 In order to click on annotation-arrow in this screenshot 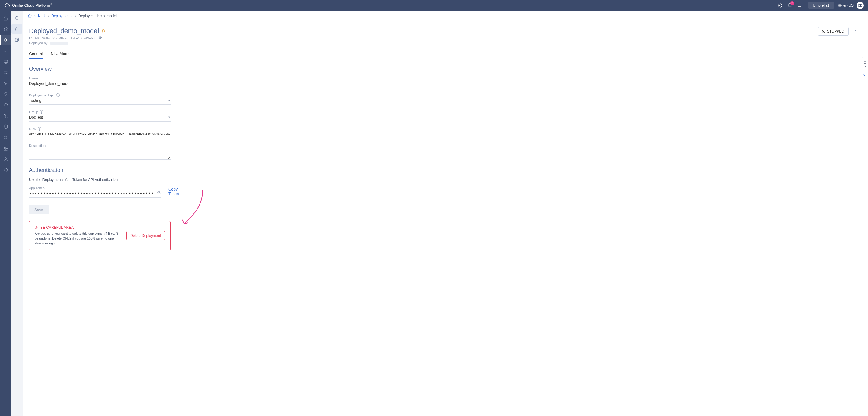, I will do `click(193, 208)`.